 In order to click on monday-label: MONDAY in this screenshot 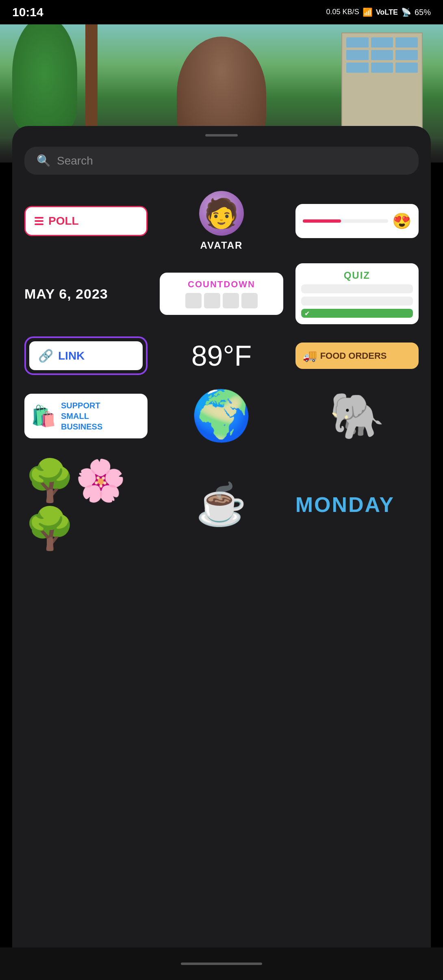, I will do `click(345, 505)`.